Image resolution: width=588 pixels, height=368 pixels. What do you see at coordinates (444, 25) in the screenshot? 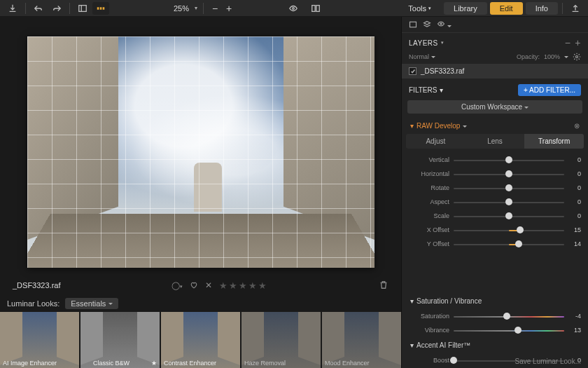
I see `visibility-dropdown-icon` at bounding box center [444, 25].